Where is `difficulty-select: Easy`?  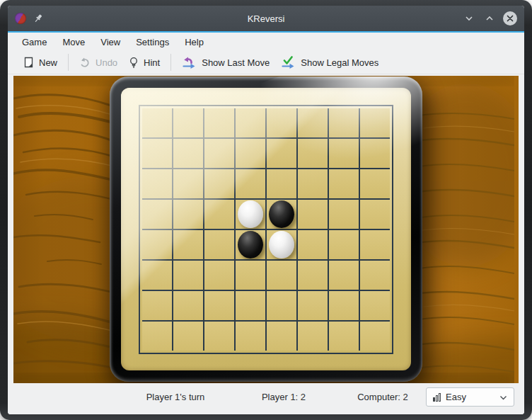 difficulty-select: Easy is located at coordinates (470, 397).